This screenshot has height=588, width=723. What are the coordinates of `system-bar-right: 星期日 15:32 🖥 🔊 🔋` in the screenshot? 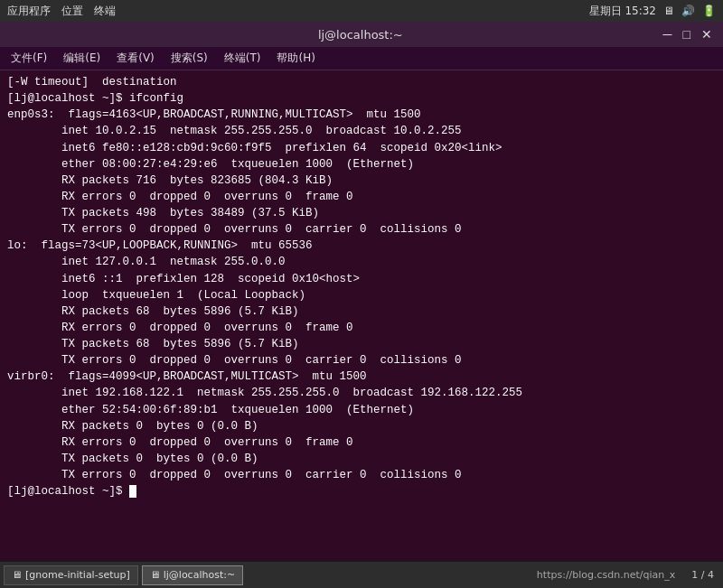 It's located at (653, 11).